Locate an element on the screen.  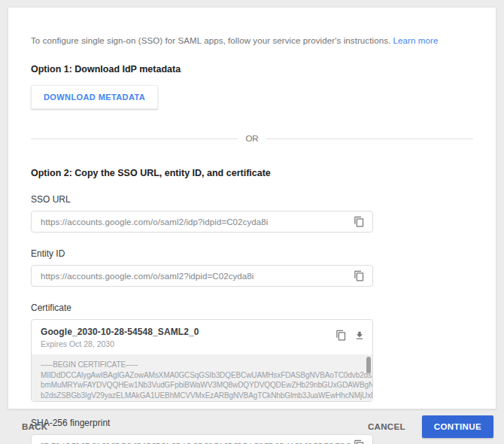
sso-url-label: SSO URL is located at coordinates (252, 199).